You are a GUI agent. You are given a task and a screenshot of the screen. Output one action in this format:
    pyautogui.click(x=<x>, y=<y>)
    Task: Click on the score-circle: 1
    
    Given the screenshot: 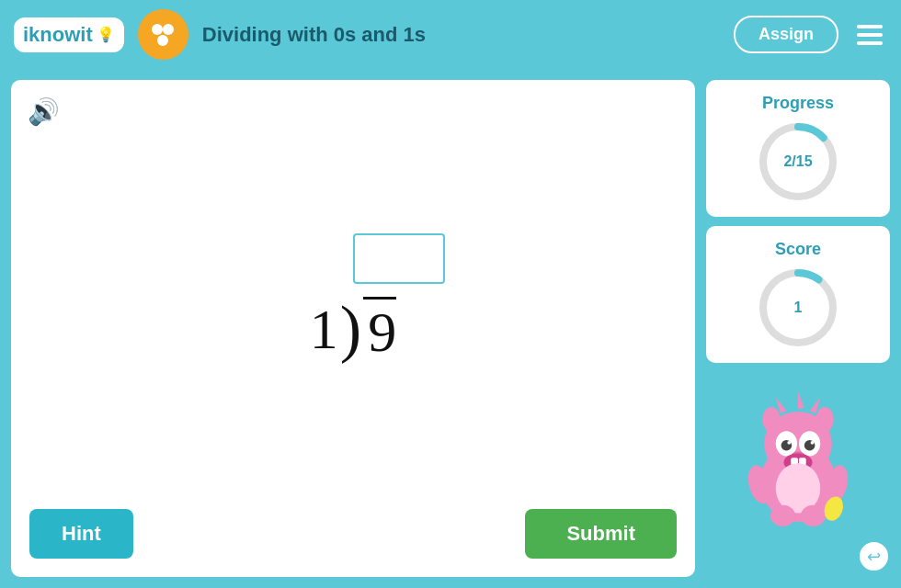 What is the action you would take?
    pyautogui.click(x=798, y=308)
    